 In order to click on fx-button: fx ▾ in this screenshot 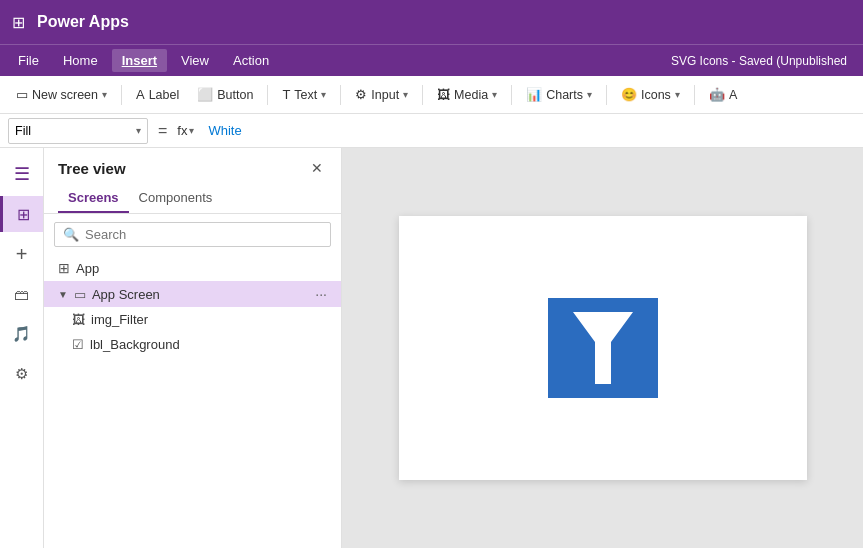, I will do `click(186, 130)`.